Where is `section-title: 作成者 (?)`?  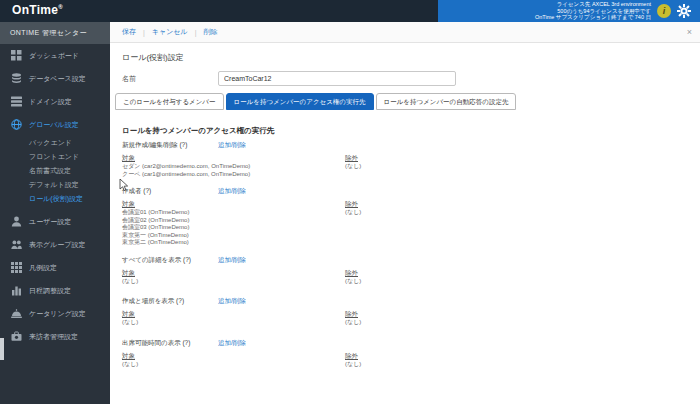 section-title: 作成者 (?) is located at coordinates (170, 192).